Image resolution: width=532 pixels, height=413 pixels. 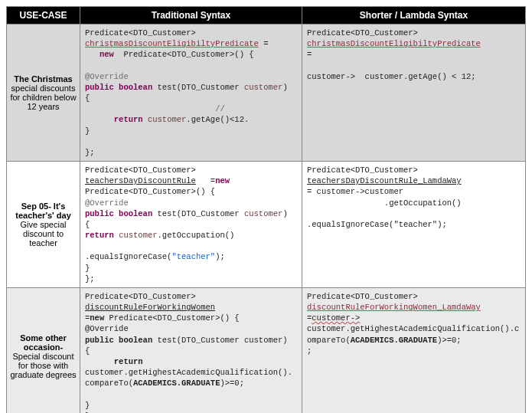 I want to click on header-usecase: USE-CASE, so click(x=44, y=15).